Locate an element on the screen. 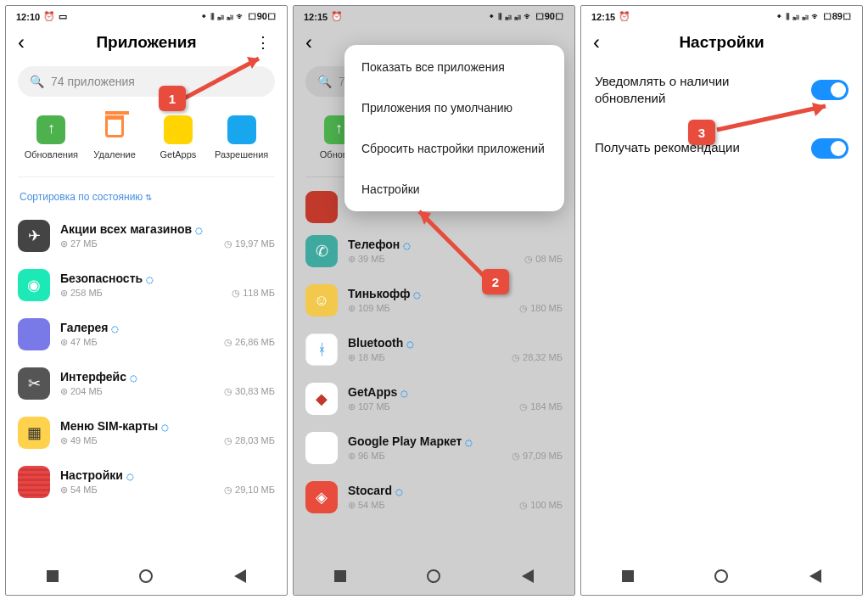 Image resolution: width=868 pixels, height=605 pixels. app-row: ◈ Stocard ◌ 54 МБ100 МБ is located at coordinates (434, 497).